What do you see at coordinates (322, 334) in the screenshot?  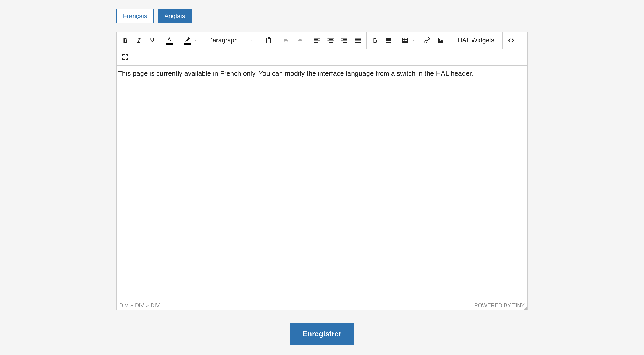 I see `save-button: Enregistrer` at bounding box center [322, 334].